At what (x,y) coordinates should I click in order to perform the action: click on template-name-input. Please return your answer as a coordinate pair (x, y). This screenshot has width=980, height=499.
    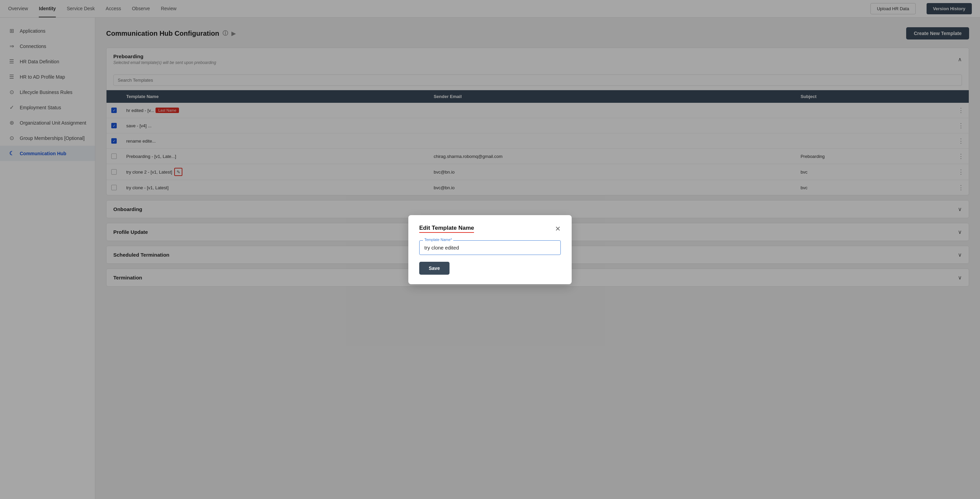
    Looking at the image, I should click on (490, 247).